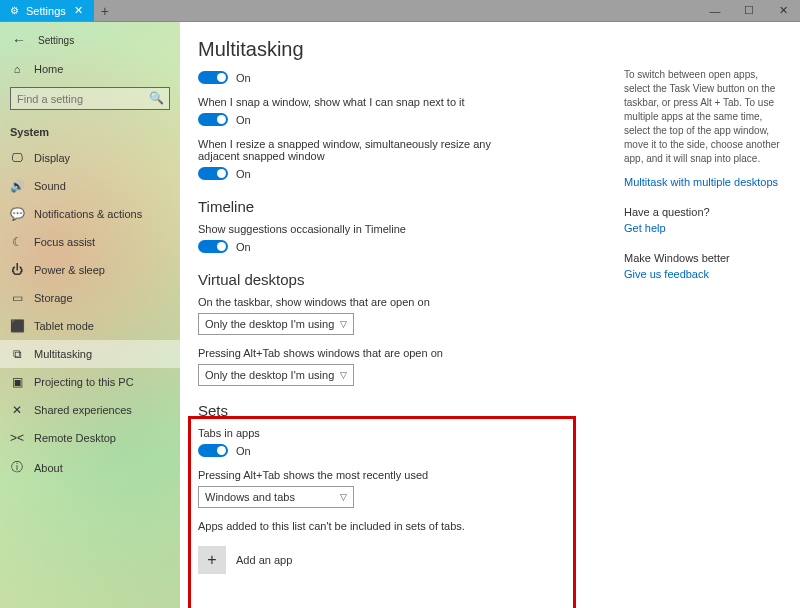 Image resolution: width=800 pixels, height=608 pixels. What do you see at coordinates (17, 354) in the screenshot?
I see `nav-icon: ⧉` at bounding box center [17, 354].